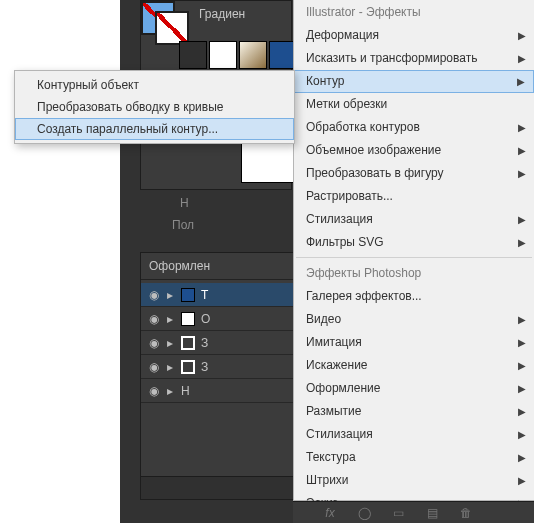 The image size is (534, 523). What do you see at coordinates (222, 319) in the screenshot?
I see `appearance-row: ◉▸О` at bounding box center [222, 319].